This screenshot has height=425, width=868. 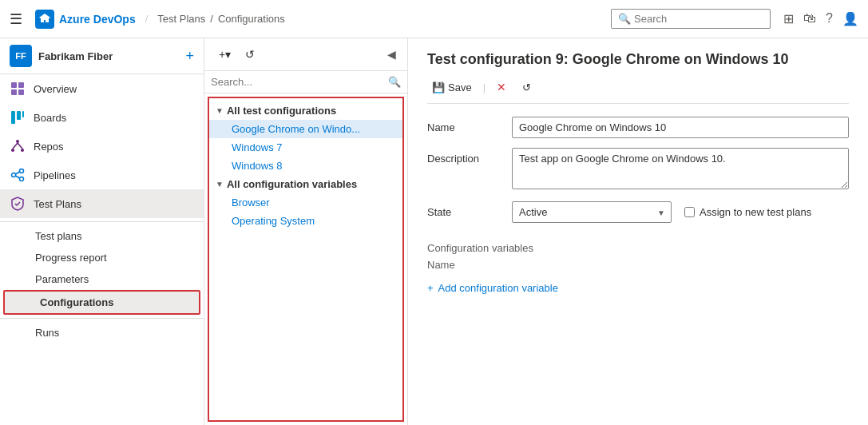 I want to click on sidebar-item-overview: Overview, so click(x=102, y=89).